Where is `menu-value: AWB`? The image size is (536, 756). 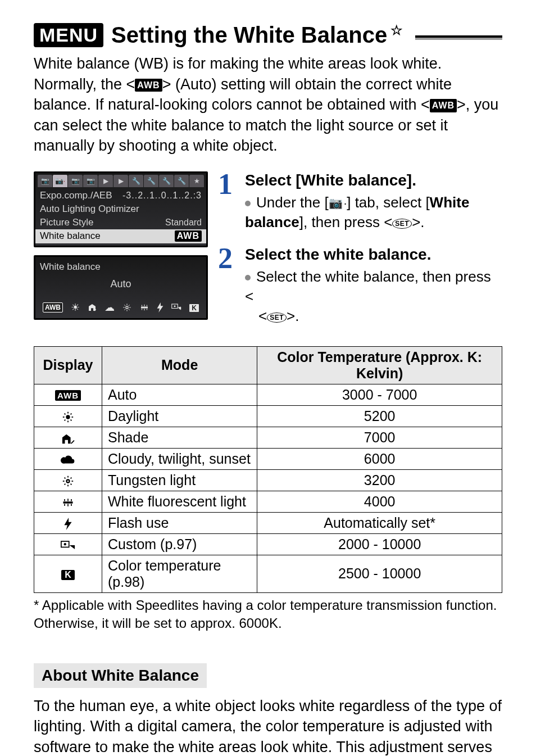
menu-value: AWB is located at coordinates (188, 236).